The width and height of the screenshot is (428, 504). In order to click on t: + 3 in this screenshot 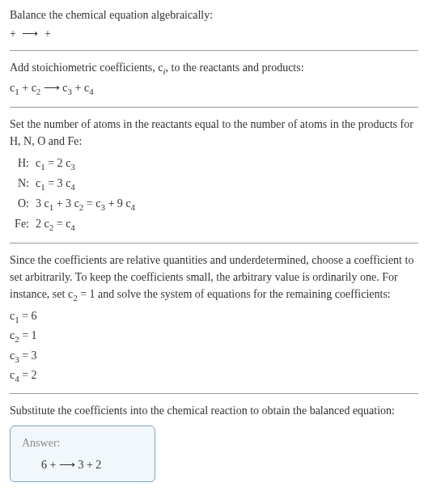, I will do `click(63, 204)`.